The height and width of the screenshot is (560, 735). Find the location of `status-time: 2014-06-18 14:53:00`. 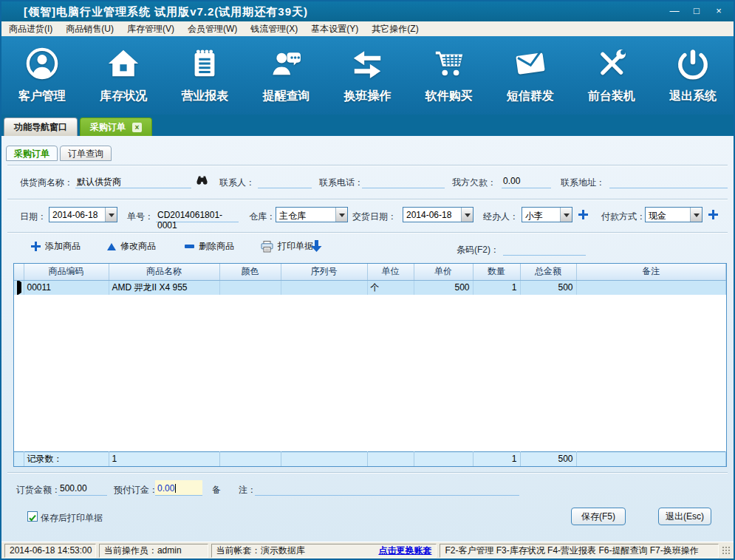

status-time: 2014-06-18 14:53:00 is located at coordinates (50, 551).